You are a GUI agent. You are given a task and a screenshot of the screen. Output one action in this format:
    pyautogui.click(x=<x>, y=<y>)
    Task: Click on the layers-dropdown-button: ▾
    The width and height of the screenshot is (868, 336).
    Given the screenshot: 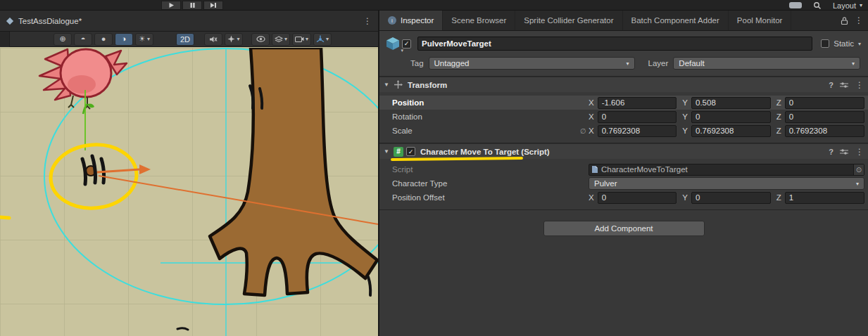 What is the action you would take?
    pyautogui.click(x=281, y=39)
    